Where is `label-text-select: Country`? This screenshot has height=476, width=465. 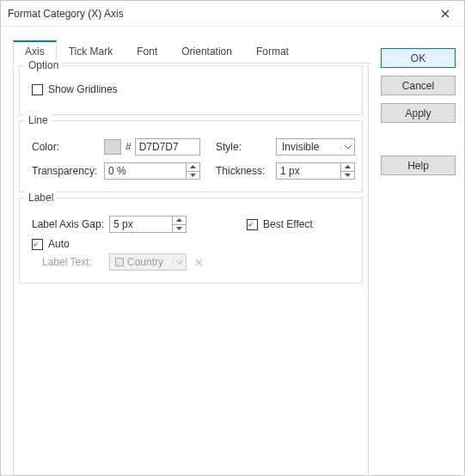 label-text-select: Country is located at coordinates (148, 262).